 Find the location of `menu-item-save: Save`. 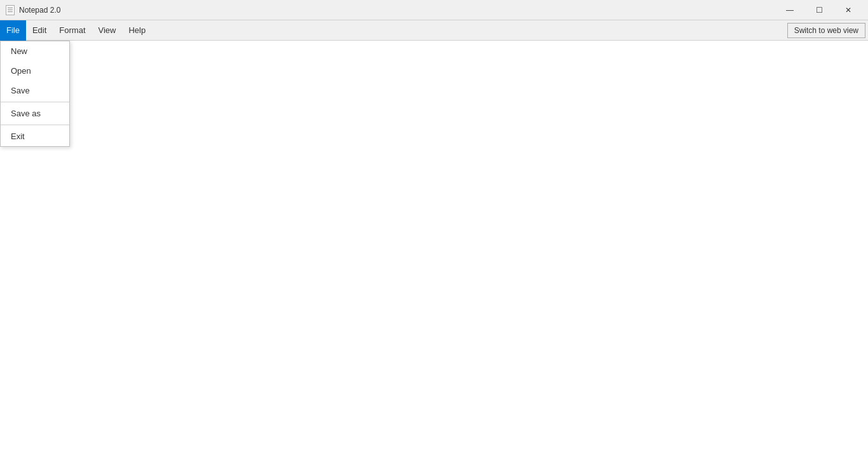

menu-item-save: Save is located at coordinates (35, 90).